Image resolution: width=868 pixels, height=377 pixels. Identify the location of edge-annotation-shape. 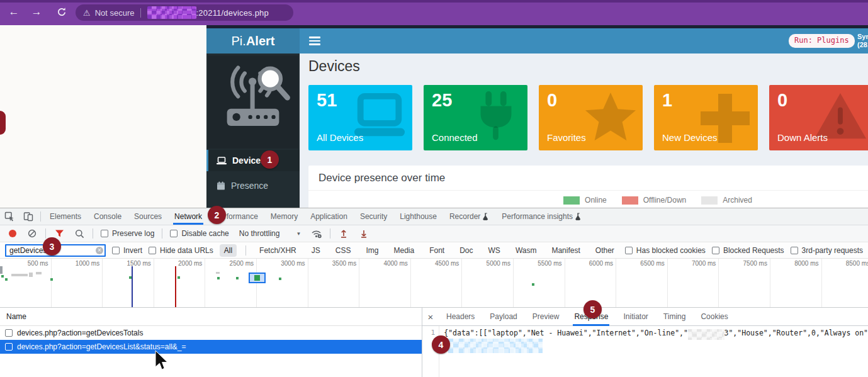
(3, 123).